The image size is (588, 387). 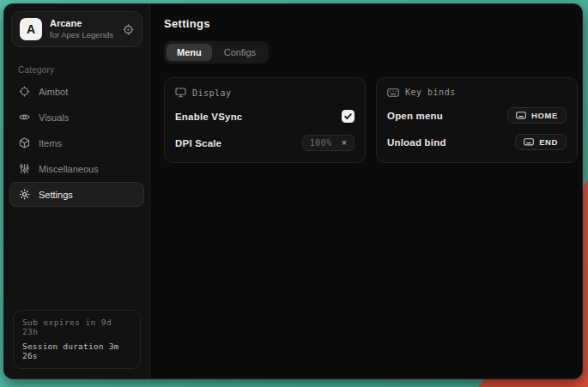 What do you see at coordinates (129, 29) in the screenshot?
I see `target-icon` at bounding box center [129, 29].